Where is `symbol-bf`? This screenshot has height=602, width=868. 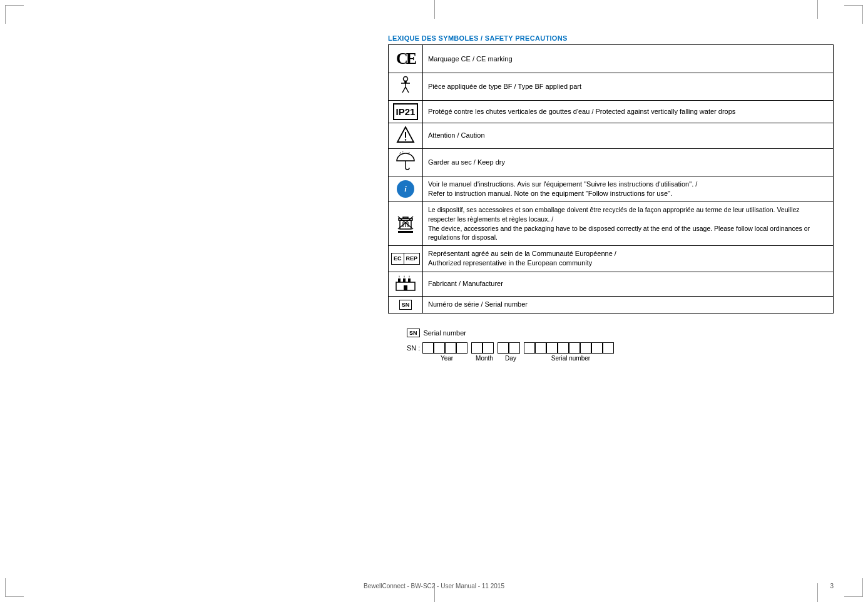
symbol-bf is located at coordinates (406, 86).